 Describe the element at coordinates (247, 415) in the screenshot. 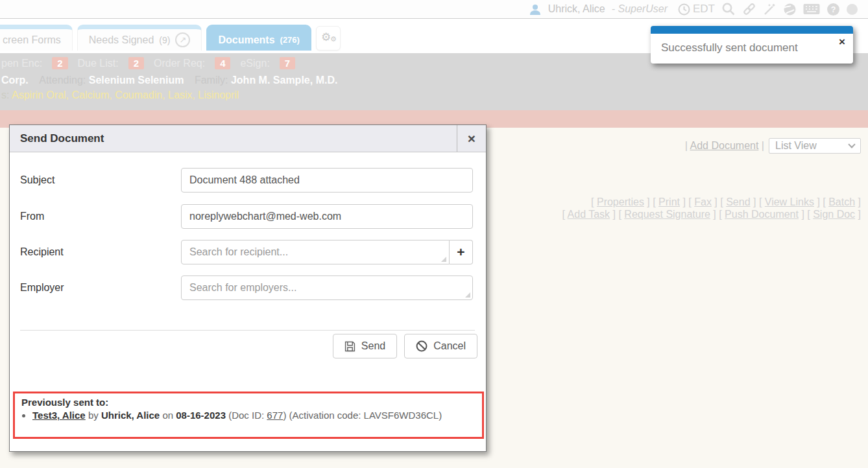

I see `doc-id-label: (Doc ID:` at that location.